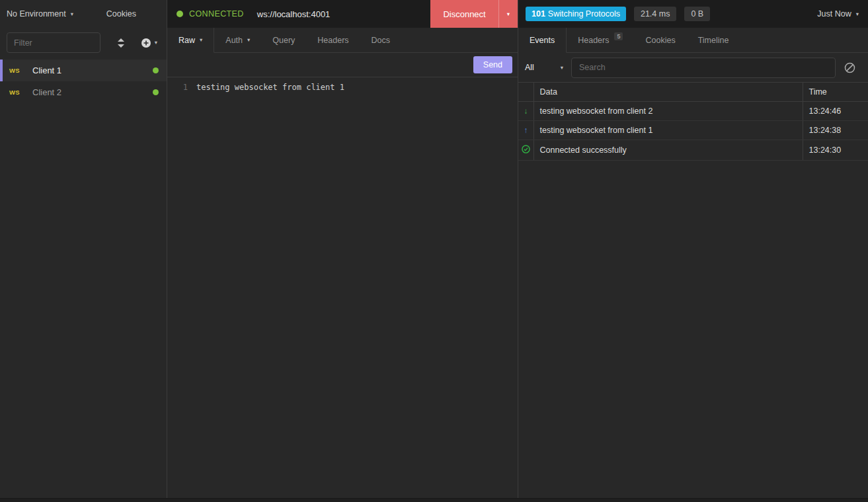 The height and width of the screenshot is (502, 868). Describe the element at coordinates (668, 151) in the screenshot. I see `event-data: Connected successfully` at that location.